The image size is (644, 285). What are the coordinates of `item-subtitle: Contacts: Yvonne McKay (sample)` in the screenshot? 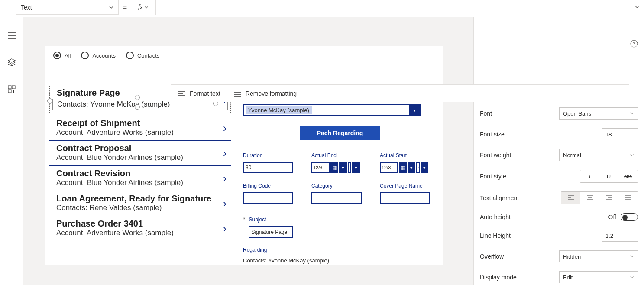 It's located at (113, 104).